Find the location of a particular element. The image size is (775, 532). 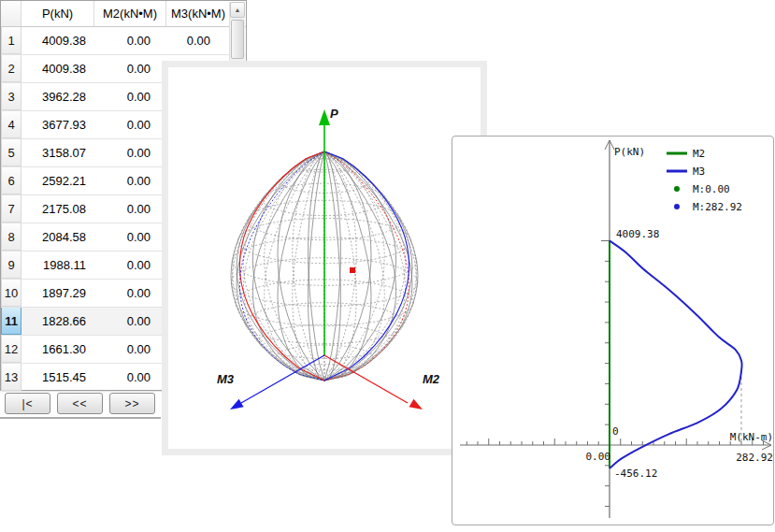

chart-legend: M2M3M:0.00M:282.92 is located at coordinates (705, 180).